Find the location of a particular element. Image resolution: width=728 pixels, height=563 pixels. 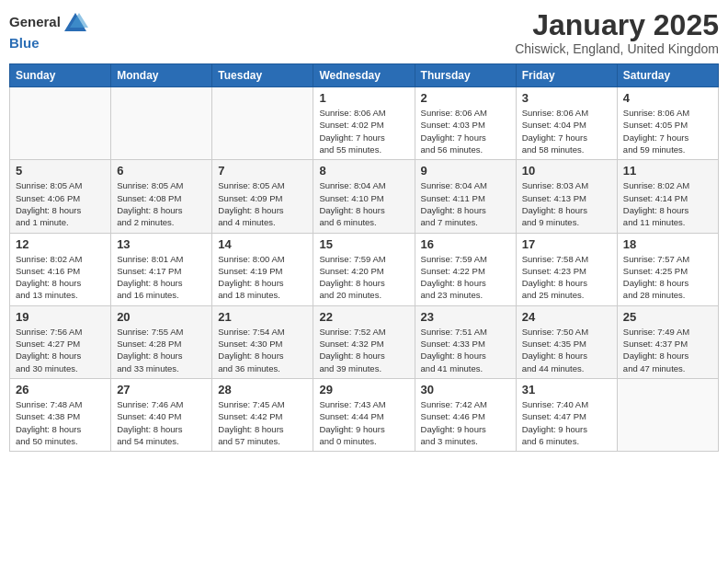

day-number: 31 is located at coordinates (566, 390).